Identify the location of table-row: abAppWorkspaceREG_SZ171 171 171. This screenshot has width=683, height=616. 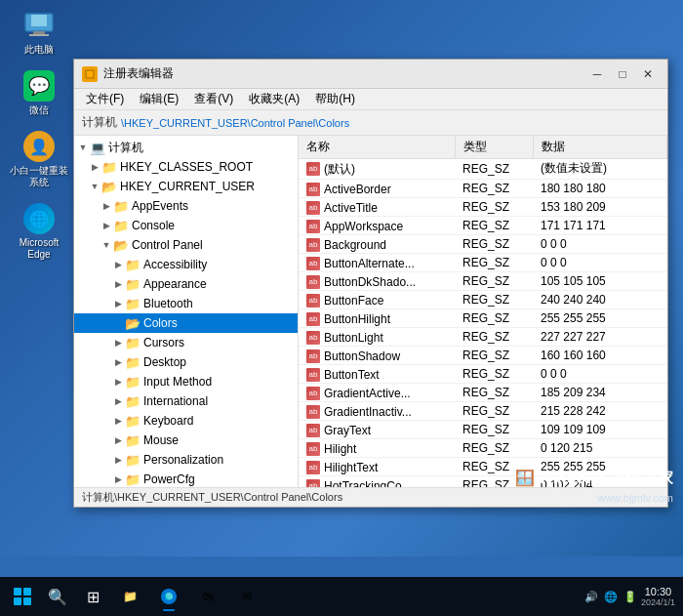
(483, 225).